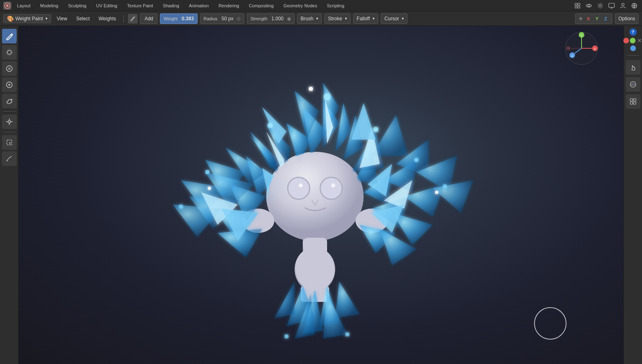 This screenshot has height=364, width=642. What do you see at coordinates (633, 84) in the screenshot?
I see `overlay-toggle` at bounding box center [633, 84].